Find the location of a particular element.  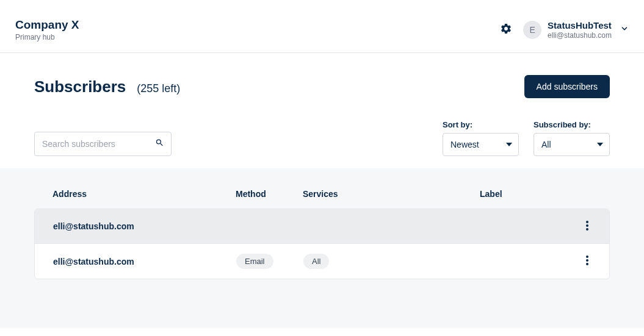

col-header-method: Method is located at coordinates (269, 194).